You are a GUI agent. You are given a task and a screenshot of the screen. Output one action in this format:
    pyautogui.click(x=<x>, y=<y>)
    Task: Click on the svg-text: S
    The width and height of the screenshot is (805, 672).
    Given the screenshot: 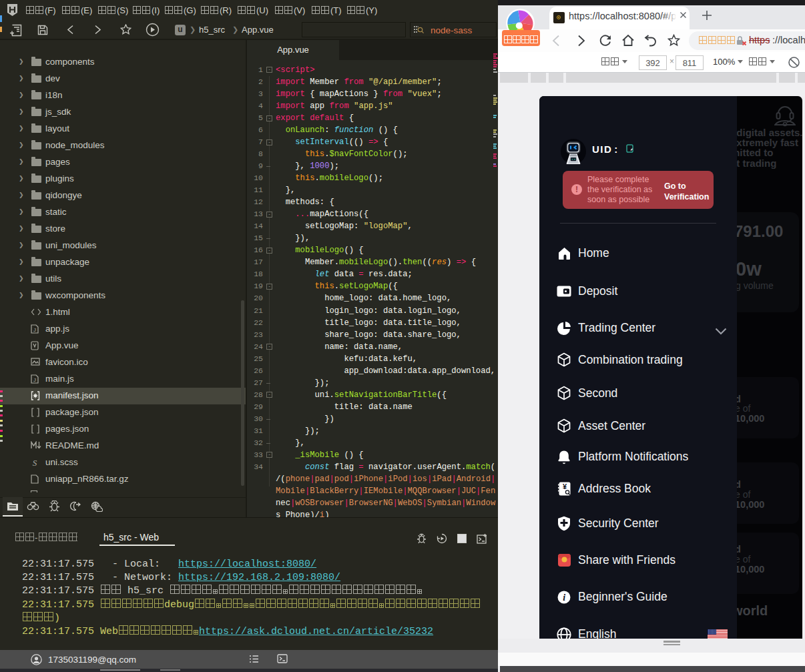 What is the action you would take?
    pyautogui.click(x=35, y=462)
    